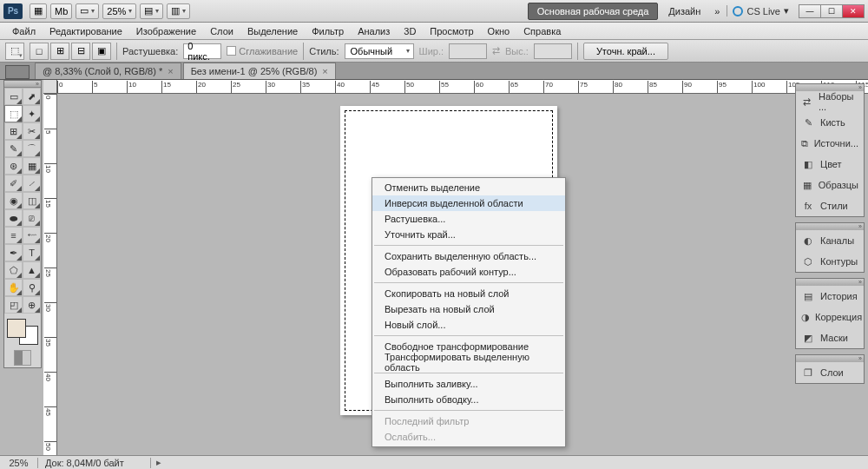 The height and width of the screenshot is (469, 868). I want to click on tool-button: ⬳, so click(31, 235).